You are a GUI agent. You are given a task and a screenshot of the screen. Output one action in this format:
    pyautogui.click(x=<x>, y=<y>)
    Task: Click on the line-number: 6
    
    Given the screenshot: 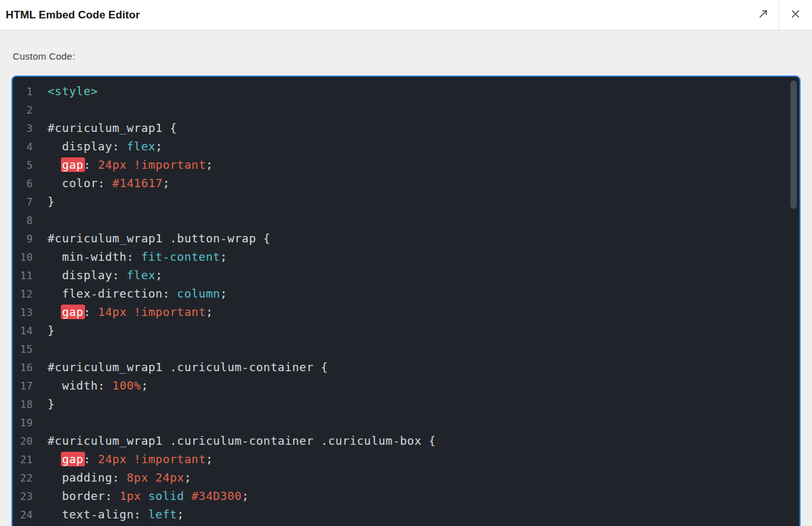 What is the action you would take?
    pyautogui.click(x=23, y=184)
    